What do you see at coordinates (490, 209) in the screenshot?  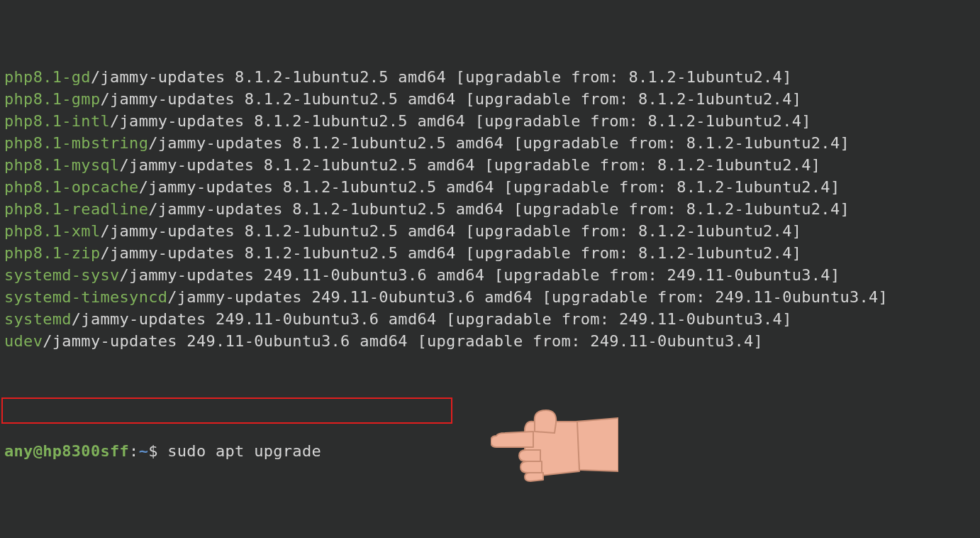 I see `upgradable-package-line: php8.1-readline/jammy-updates 8.1.2-1ubu…` at bounding box center [490, 209].